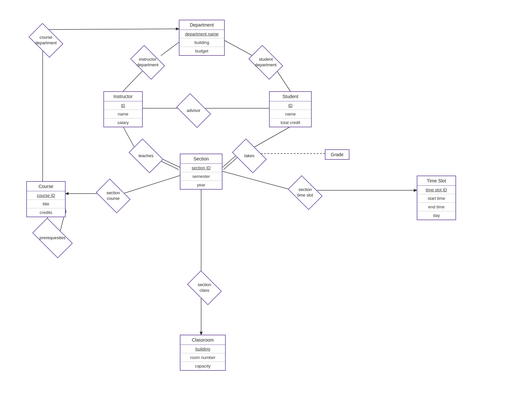 This screenshot has height=420, width=525. Describe the element at coordinates (146, 156) in the screenshot. I see `diamond-teaches: teaches` at that location.